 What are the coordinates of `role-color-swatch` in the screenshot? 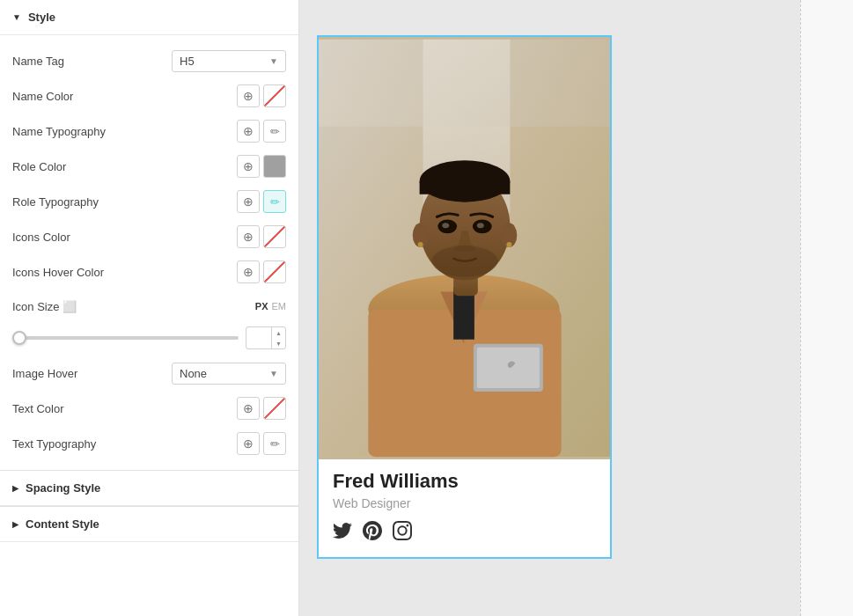 It's located at (275, 166).